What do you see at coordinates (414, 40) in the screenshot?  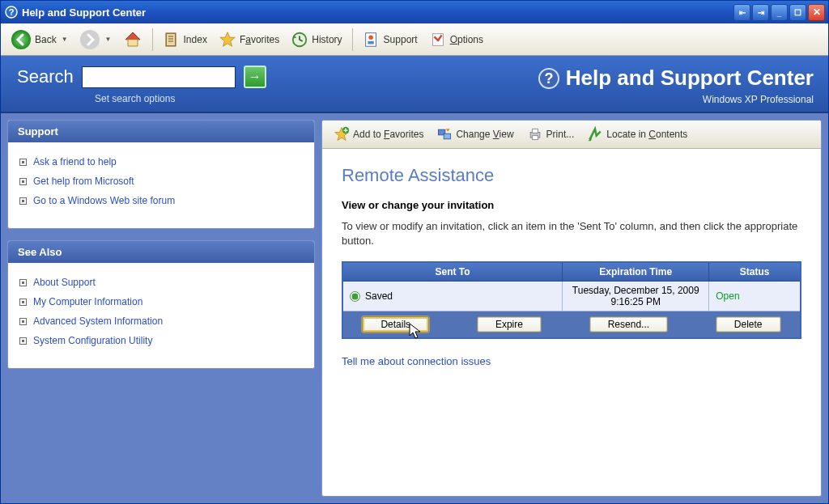 I see `navigation-toolbar: Back ▼ ▼ Index Favorites` at bounding box center [414, 40].